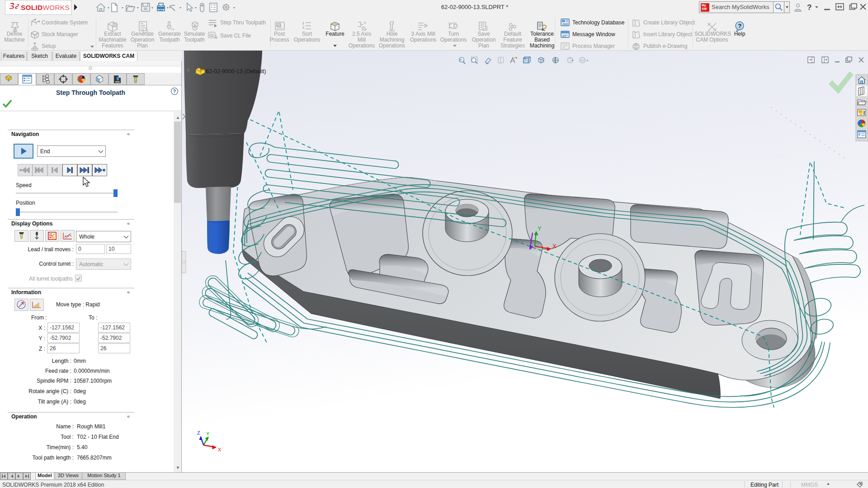 Image resolution: width=868 pixels, height=488 pixels. I want to click on svg-text: SOLIDWORKS, so click(45, 7).